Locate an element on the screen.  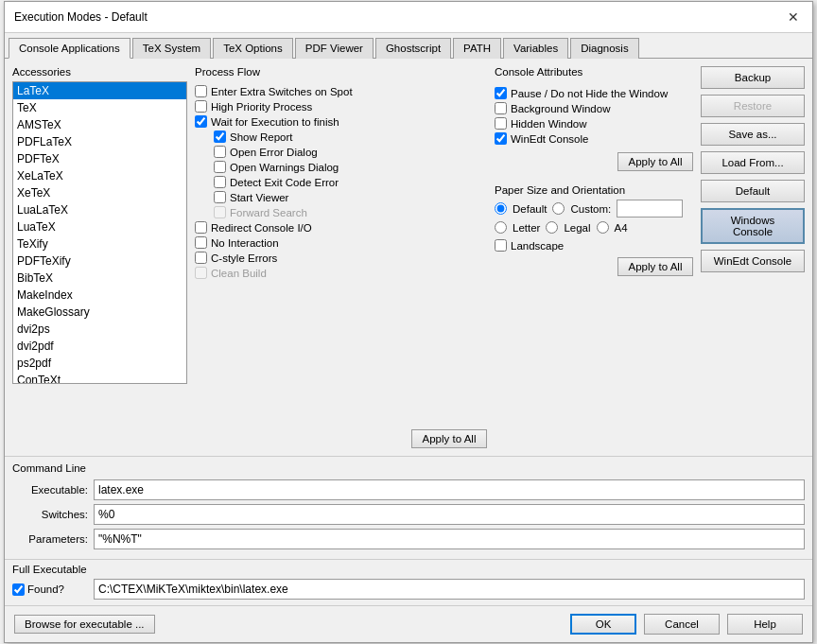
parameters-label: Parameters: is located at coordinates (50, 539).